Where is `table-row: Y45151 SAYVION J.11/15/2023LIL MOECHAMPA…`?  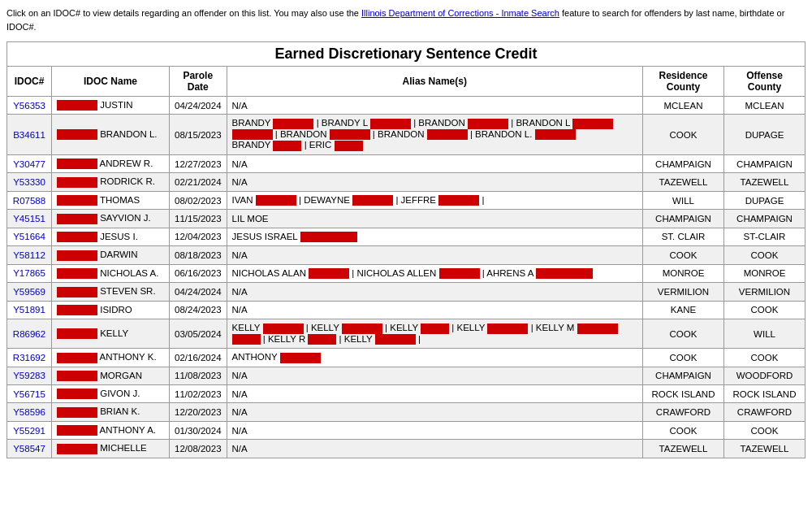 table-row: Y45151 SAYVION J.11/15/2023LIL MOECHAMPA… is located at coordinates (406, 219).